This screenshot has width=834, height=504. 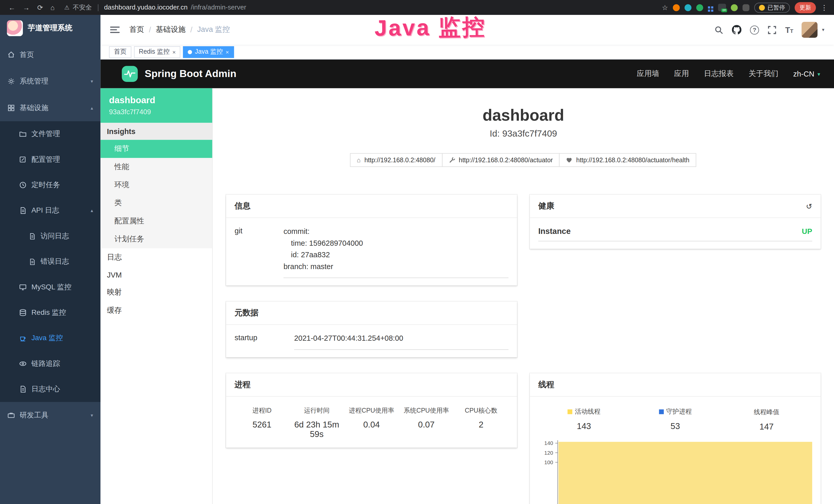 What do you see at coordinates (688, 7) in the screenshot?
I see `extension-icon-drop` at bounding box center [688, 7].